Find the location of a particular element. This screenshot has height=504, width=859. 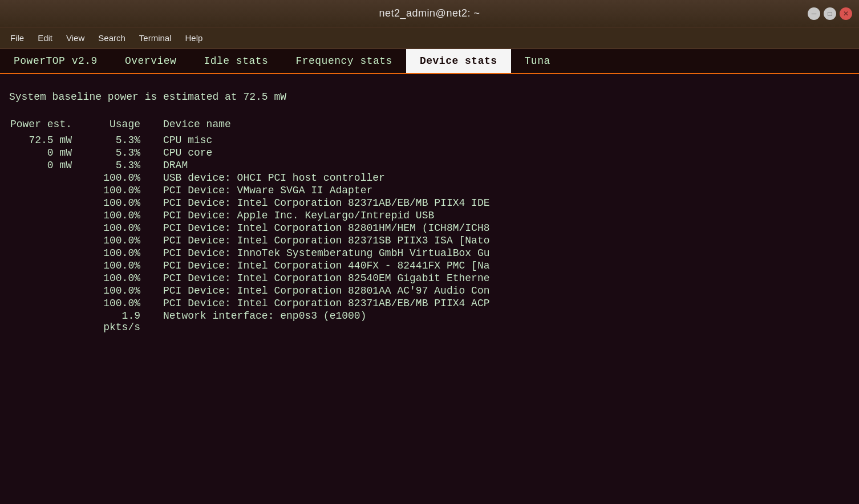

close-button: ✕ is located at coordinates (846, 14).